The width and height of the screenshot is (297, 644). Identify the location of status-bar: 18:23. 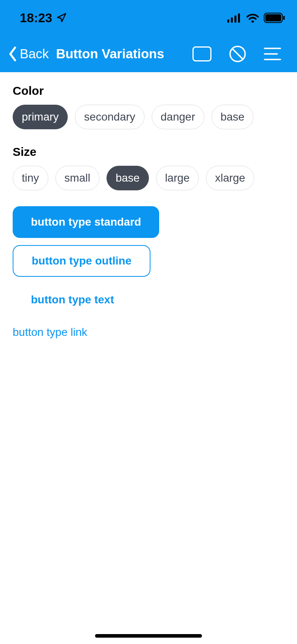
(148, 18).